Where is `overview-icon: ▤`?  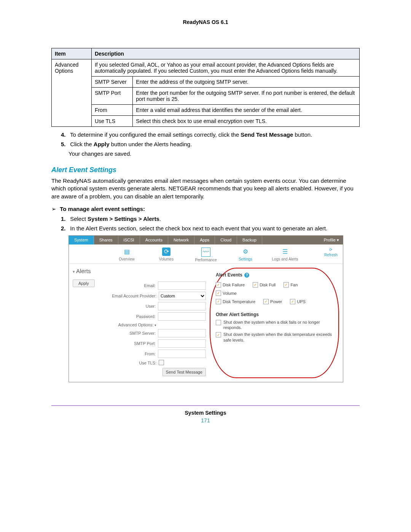
overview-icon: ▤ is located at coordinates (127, 252).